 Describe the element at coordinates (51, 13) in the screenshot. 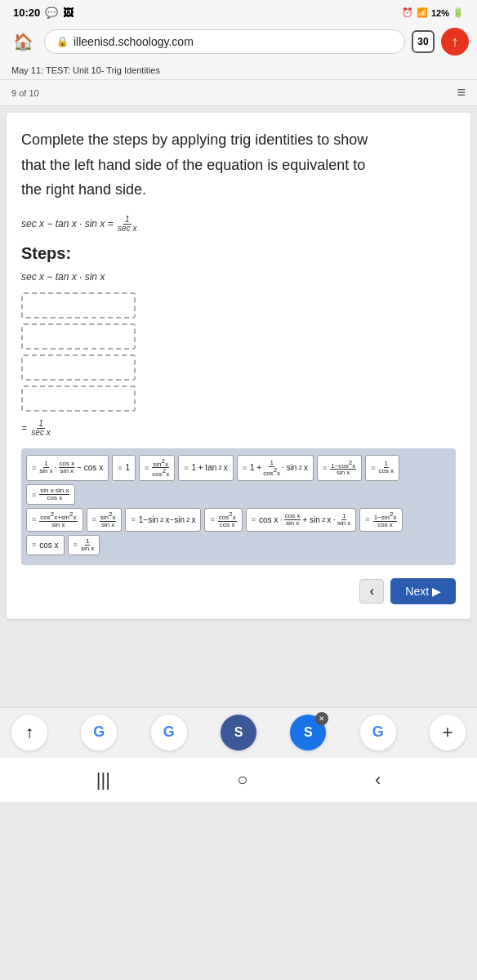

I see `chat-icon: 💬` at that location.